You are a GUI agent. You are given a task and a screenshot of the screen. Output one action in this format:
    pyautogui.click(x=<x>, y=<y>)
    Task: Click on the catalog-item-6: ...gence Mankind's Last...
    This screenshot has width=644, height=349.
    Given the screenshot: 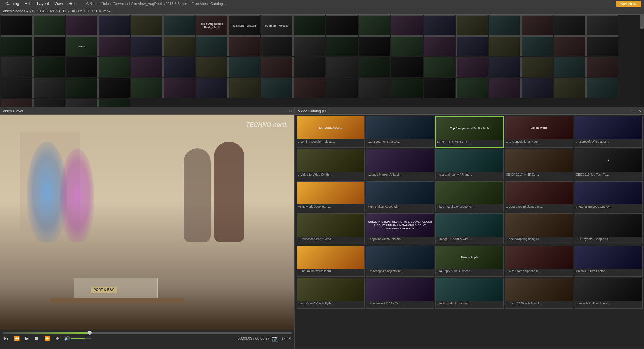 What is the action you would take?
    pyautogui.click(x=400, y=164)
    